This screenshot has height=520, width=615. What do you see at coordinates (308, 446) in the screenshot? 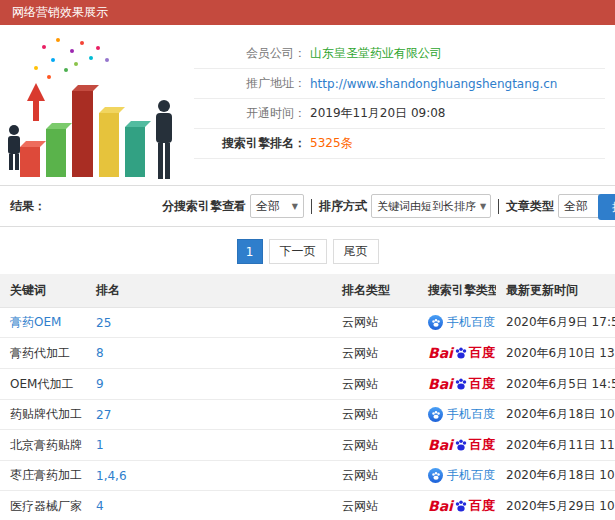
I see `table-row: 北京膏药贴牌 1 云网站 Bai 百度` at bounding box center [308, 446].